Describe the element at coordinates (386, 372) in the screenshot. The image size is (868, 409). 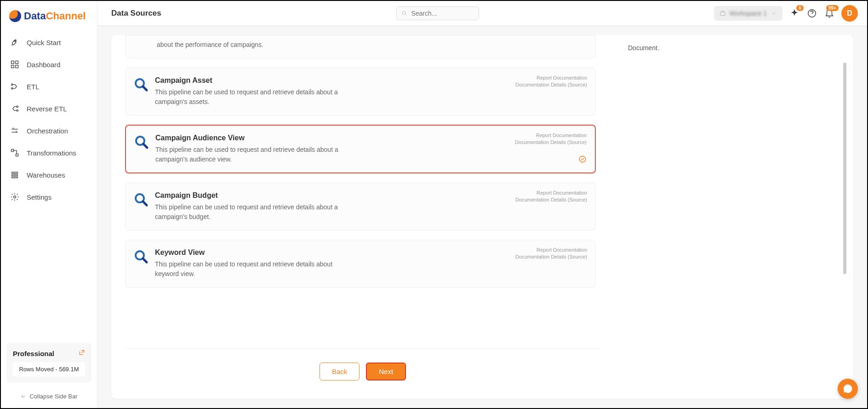
I see `next-button: Next` at that location.